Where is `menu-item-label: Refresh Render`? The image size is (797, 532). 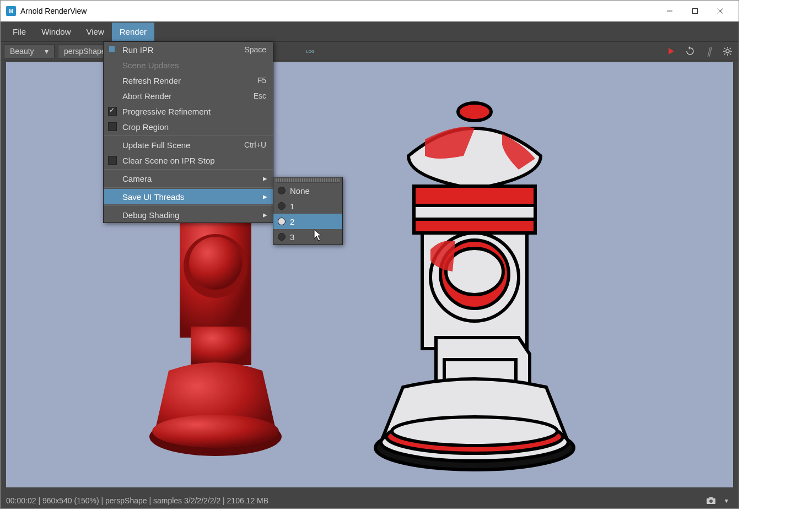 menu-item-label: Refresh Render is located at coordinates (152, 80).